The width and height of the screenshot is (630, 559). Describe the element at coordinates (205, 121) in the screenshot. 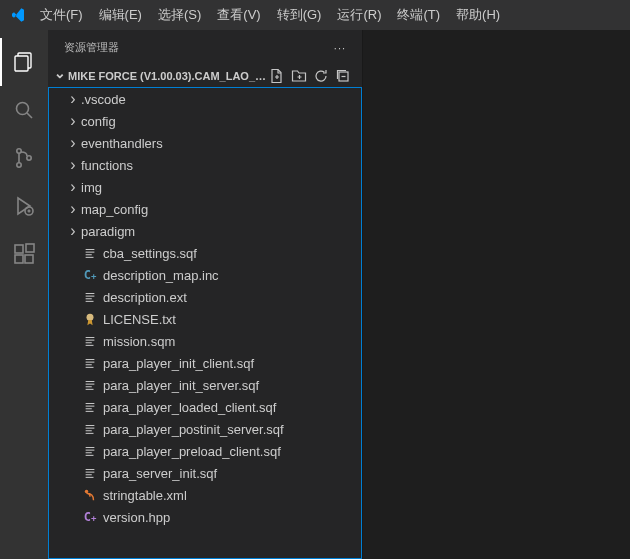

I see `tree-folder: config` at that location.